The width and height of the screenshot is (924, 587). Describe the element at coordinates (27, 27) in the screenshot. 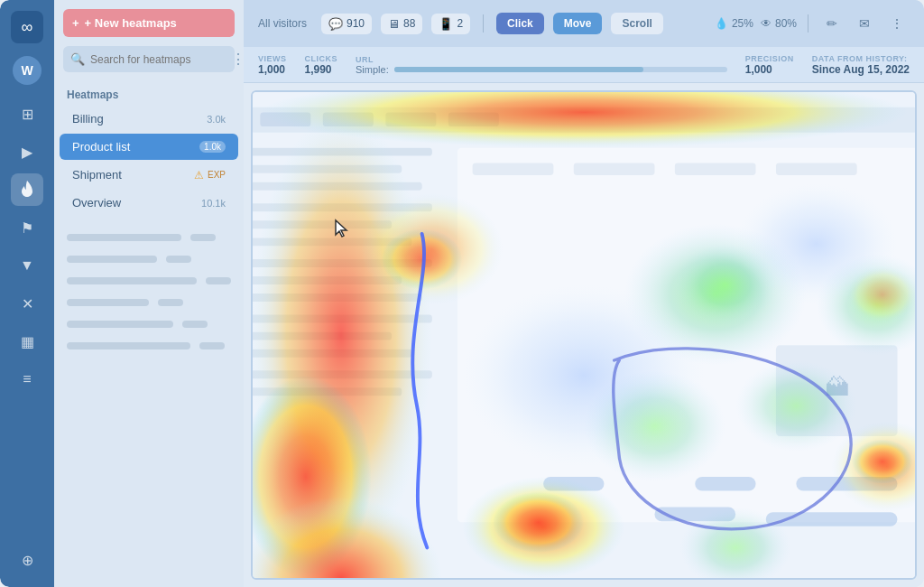

I see `app-logo: ∞` at that location.